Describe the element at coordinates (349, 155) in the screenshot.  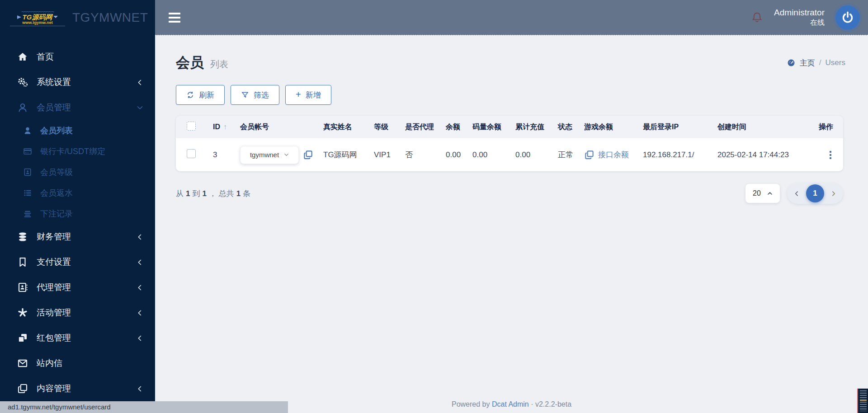
I see `row-cell-real-name: TG源码网` at that location.